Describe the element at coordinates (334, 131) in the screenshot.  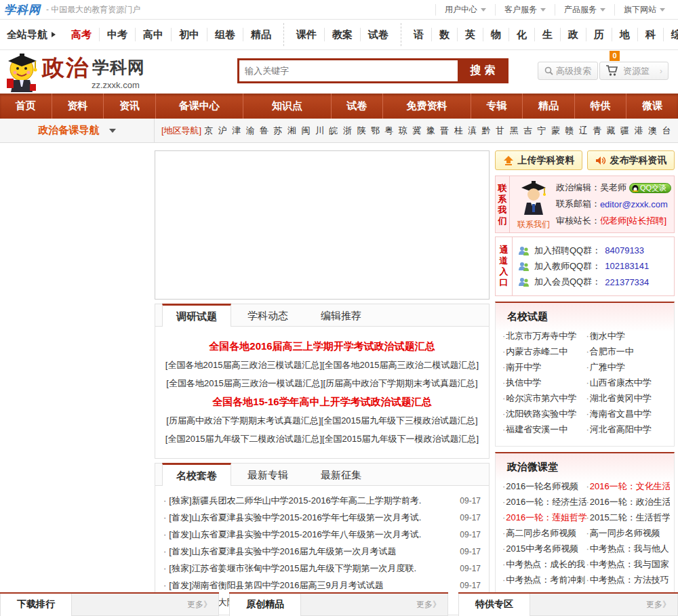
I see `region-item-皖: 皖` at that location.